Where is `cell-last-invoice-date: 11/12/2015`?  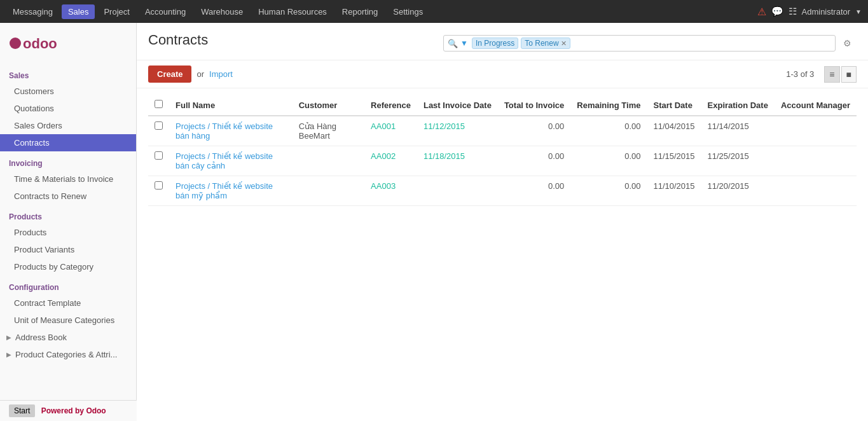
cell-last-invoice-date: 11/12/2015 is located at coordinates (458, 131).